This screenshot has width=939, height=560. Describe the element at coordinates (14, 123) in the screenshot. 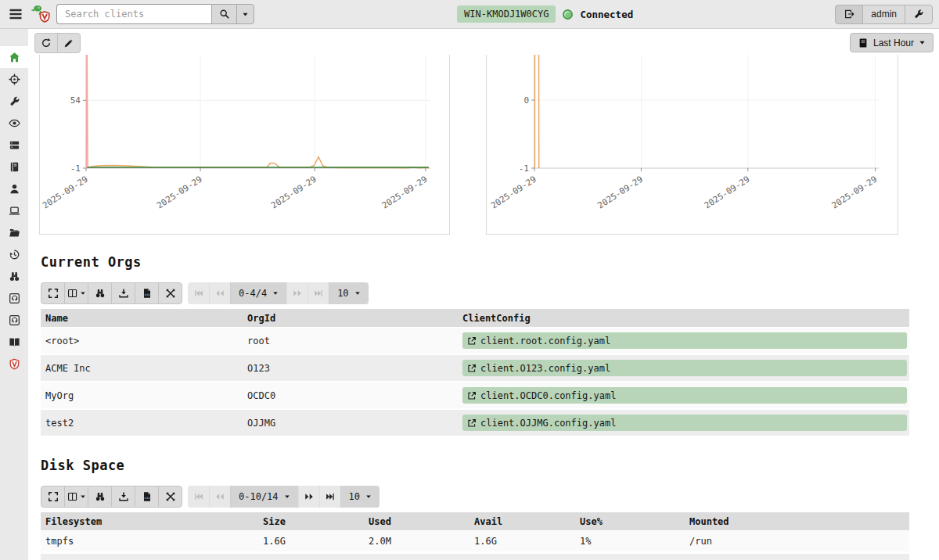

I see `sidebar-item-server-events` at that location.